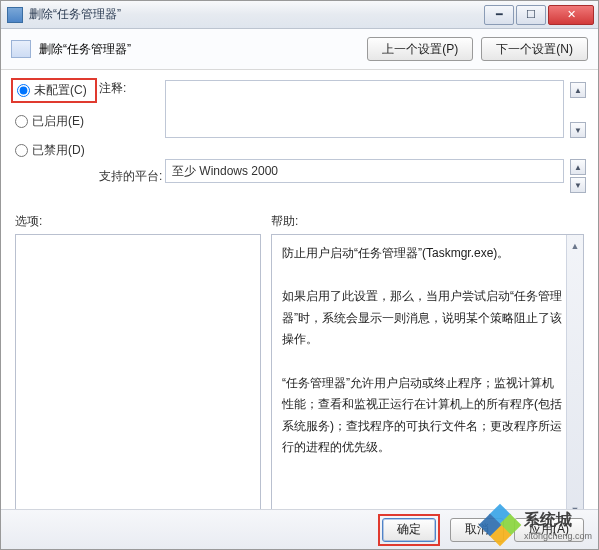 The width and height of the screenshot is (599, 550). What do you see at coordinates (549, 530) in the screenshot?
I see `apply-button: 应用(A)` at bounding box center [549, 530].